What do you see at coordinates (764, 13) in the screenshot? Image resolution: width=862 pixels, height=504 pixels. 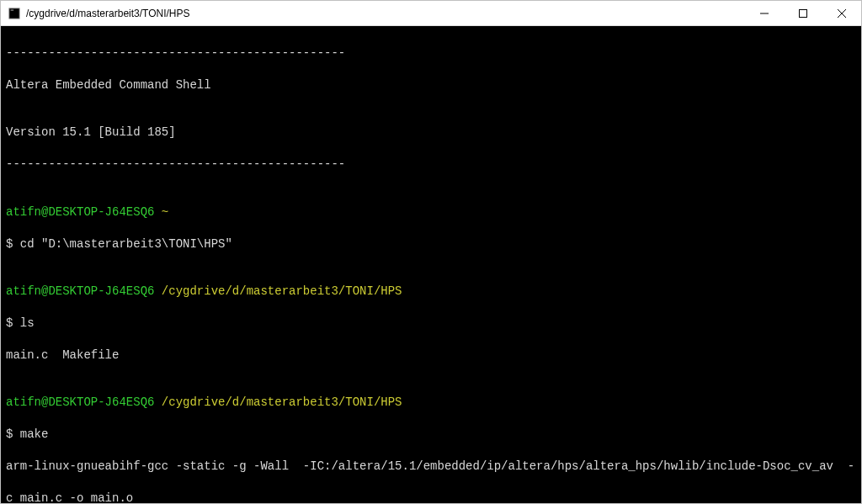 I see `minimize-button` at bounding box center [764, 13].